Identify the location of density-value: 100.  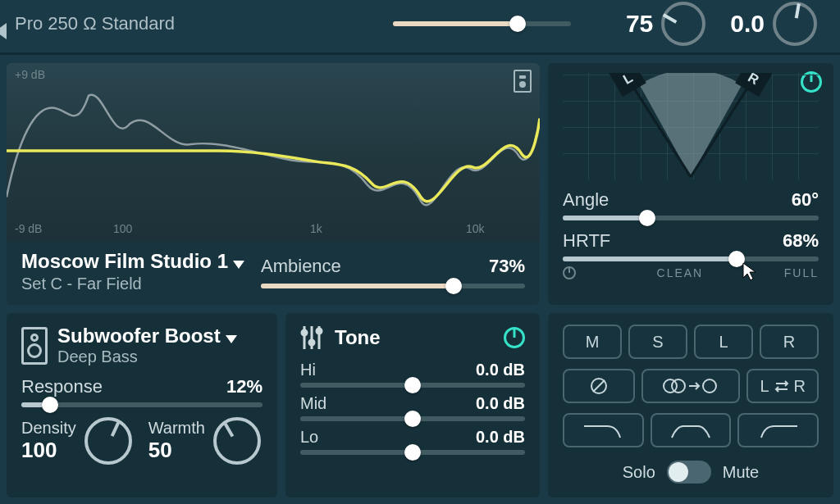
(49, 451).